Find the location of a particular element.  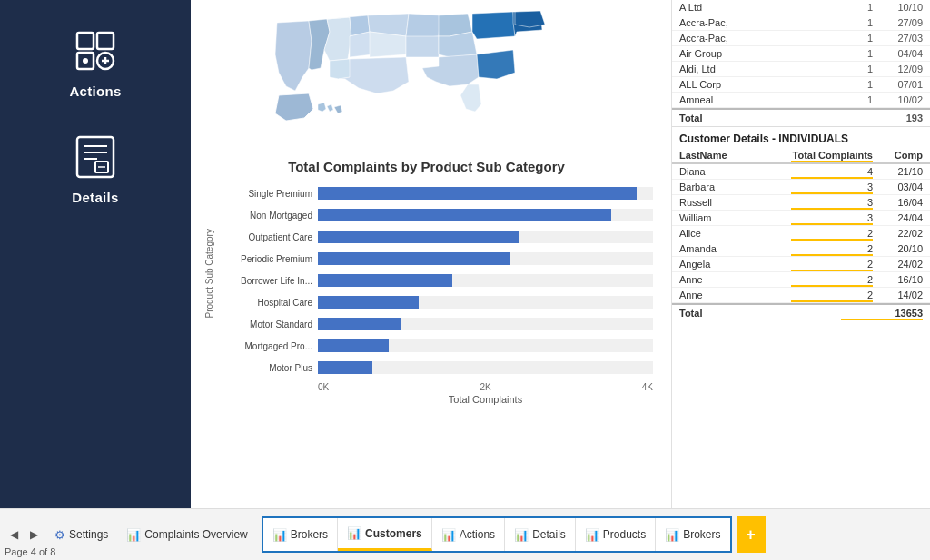

tab-icon-4: 📊 is located at coordinates (592, 535).